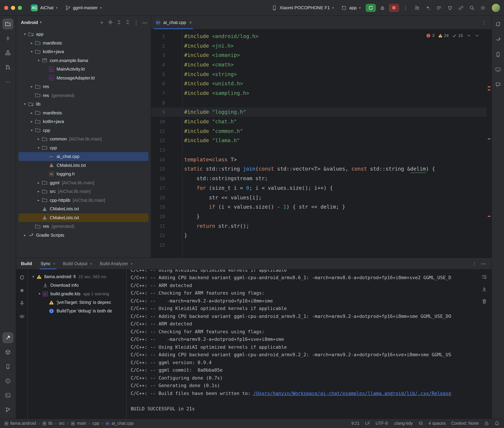  Describe the element at coordinates (84, 200) in the screenshot. I see `tree-item-cpp-httplib: ▸cpp-httplib[AiChat.lib.main]` at that location.